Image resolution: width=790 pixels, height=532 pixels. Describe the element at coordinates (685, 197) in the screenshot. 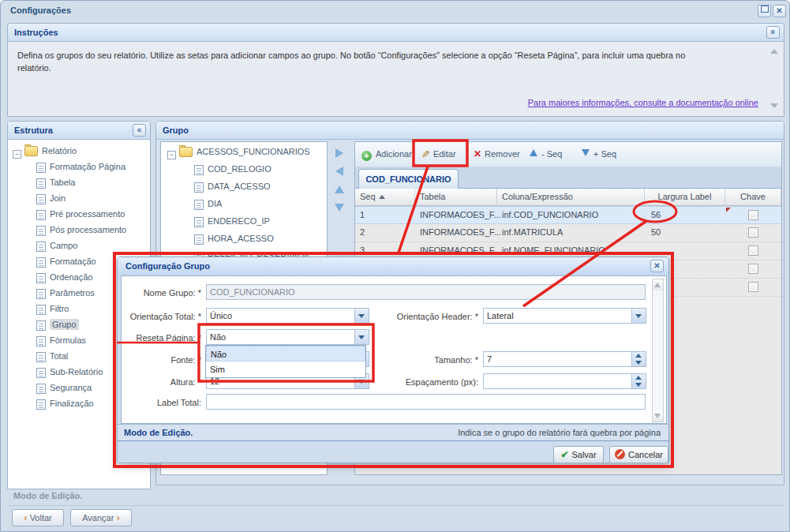

I see `column-header-largura-label: Largura Label` at that location.